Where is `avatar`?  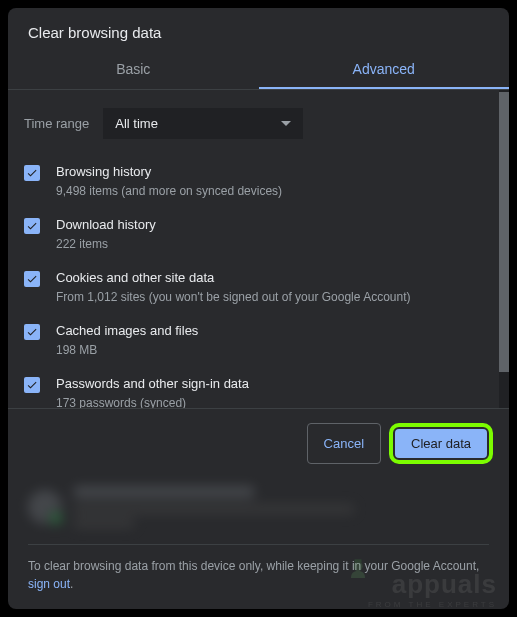 avatar is located at coordinates (45, 507).